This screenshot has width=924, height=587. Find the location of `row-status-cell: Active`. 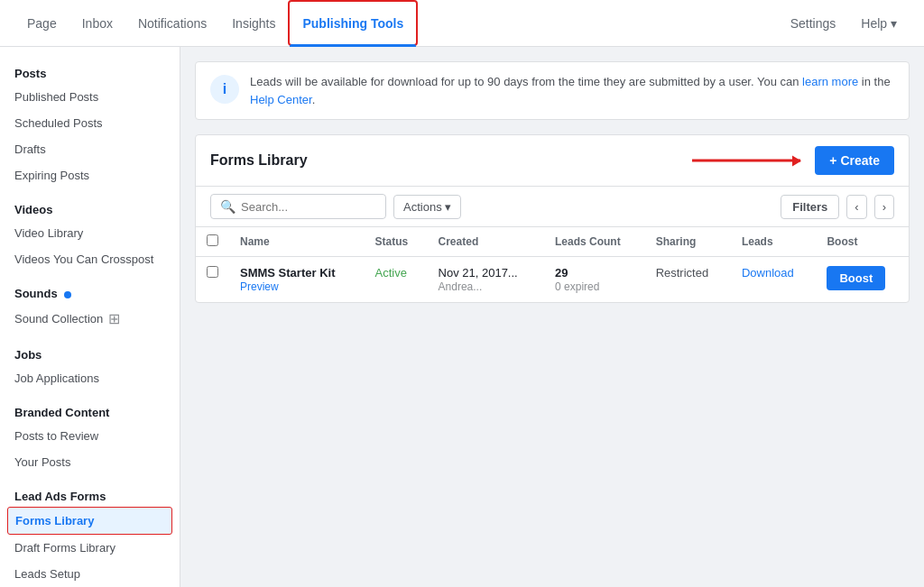

row-status-cell: Active is located at coordinates (395, 280).